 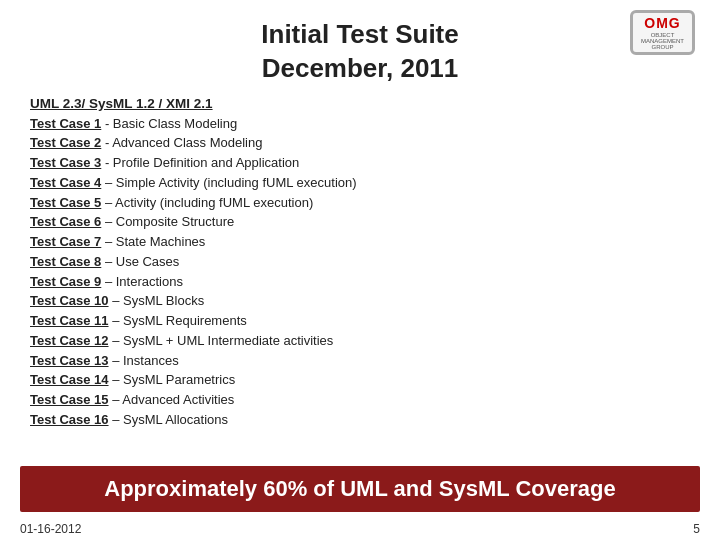 I want to click on test-case-id: Test Case 1, so click(x=66, y=124).